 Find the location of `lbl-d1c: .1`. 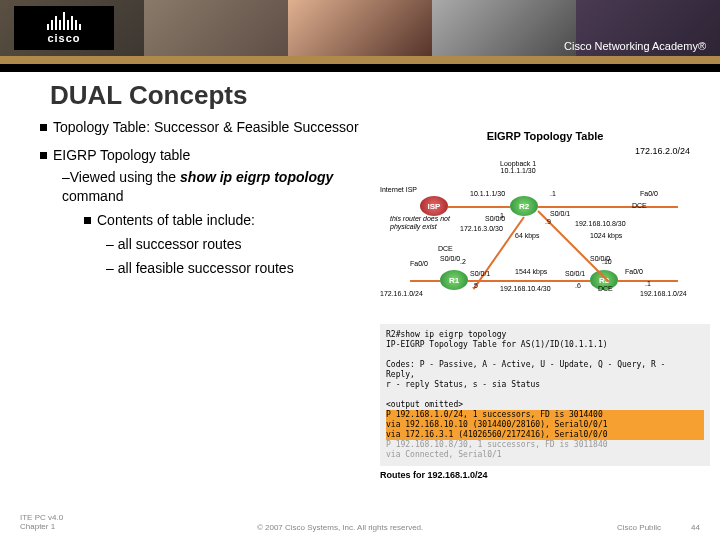

lbl-d1c: .1 is located at coordinates (648, 284).